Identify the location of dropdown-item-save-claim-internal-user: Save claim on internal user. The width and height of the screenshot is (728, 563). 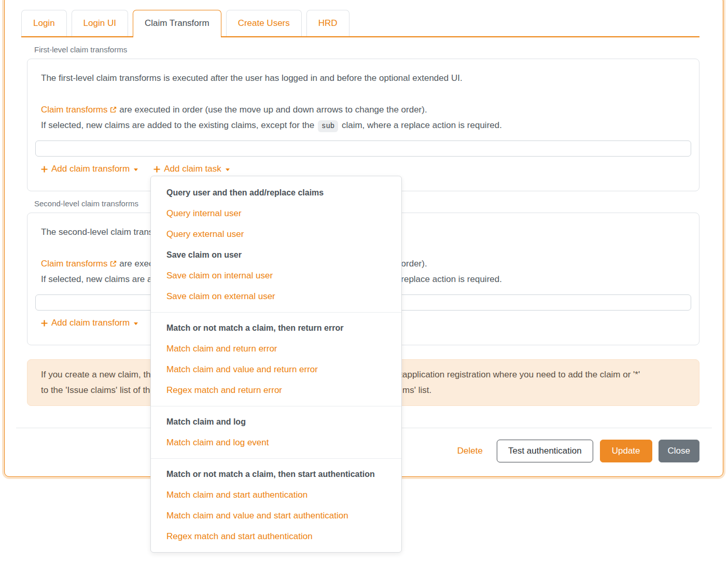
(276, 276).